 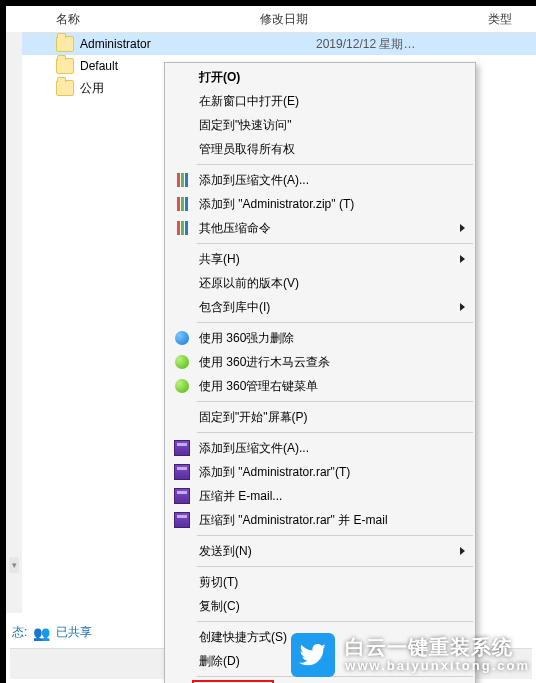 I want to click on status-shared: 已共享, so click(x=74, y=632).